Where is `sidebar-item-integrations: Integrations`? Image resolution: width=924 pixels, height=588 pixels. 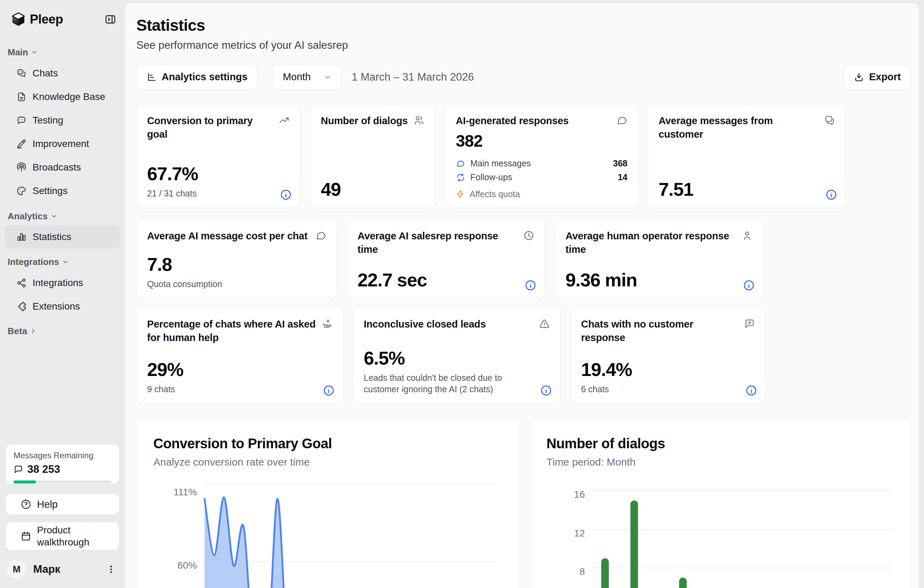 sidebar-item-integrations: Integrations is located at coordinates (62, 283).